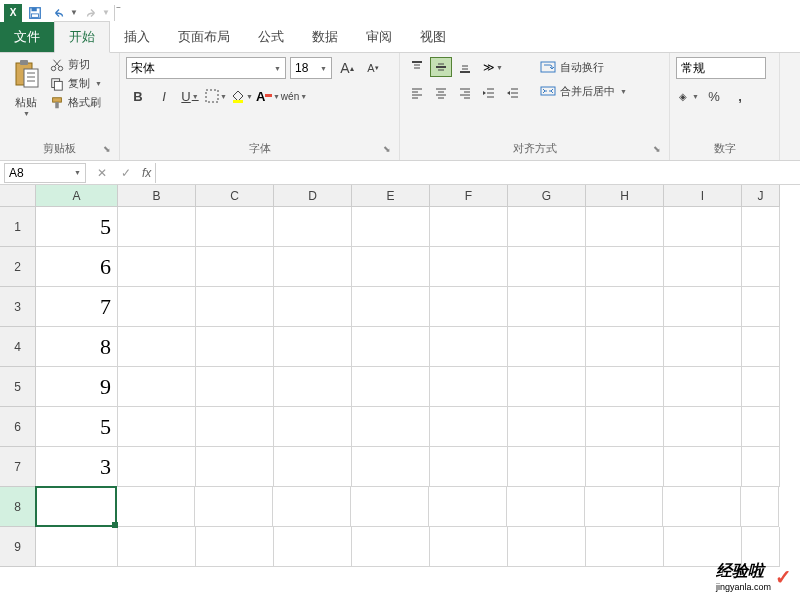 Image resolution: width=800 pixels, height=600 pixels. I want to click on cell-A4: 8, so click(77, 347).